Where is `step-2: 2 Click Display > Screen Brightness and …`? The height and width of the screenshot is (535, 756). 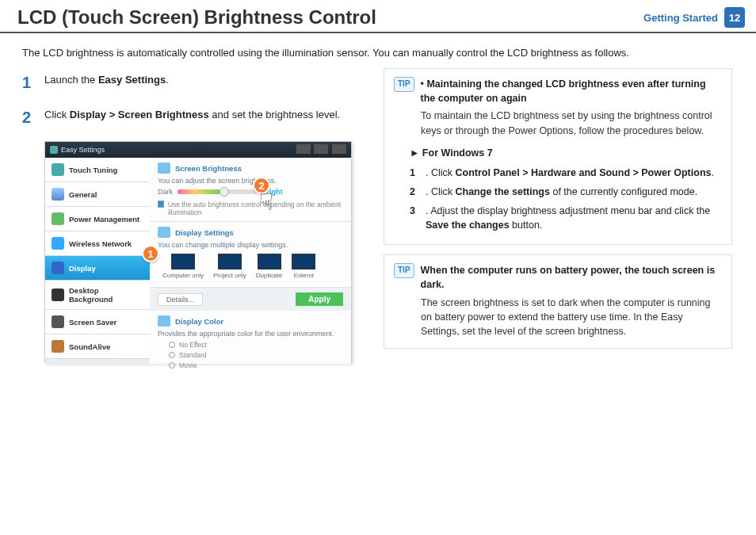 step-2: 2 Click Display > Screen Brightness and … is located at coordinates (196, 117).